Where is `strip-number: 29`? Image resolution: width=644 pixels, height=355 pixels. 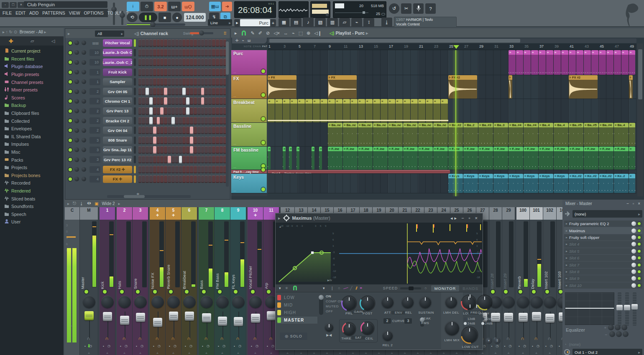
strip-number: 29 is located at coordinates (509, 213).